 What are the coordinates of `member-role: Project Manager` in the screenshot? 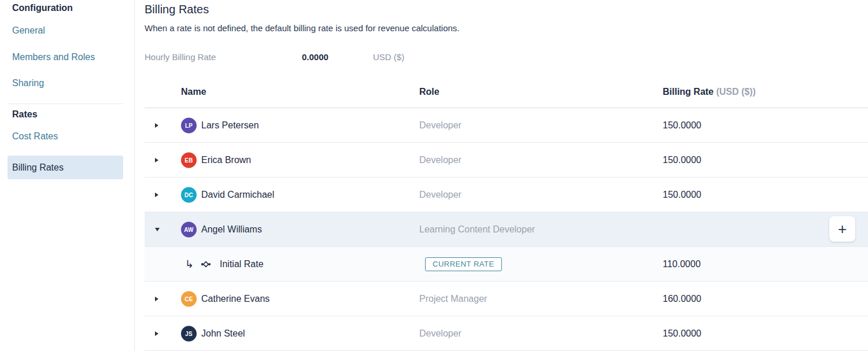 It's located at (453, 299).